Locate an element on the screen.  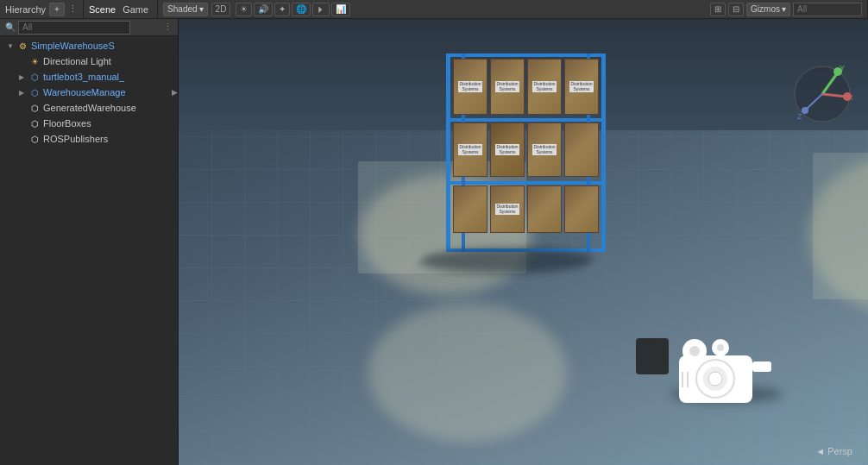
prefab-wm-icon: ⬡ is located at coordinates (35, 92).